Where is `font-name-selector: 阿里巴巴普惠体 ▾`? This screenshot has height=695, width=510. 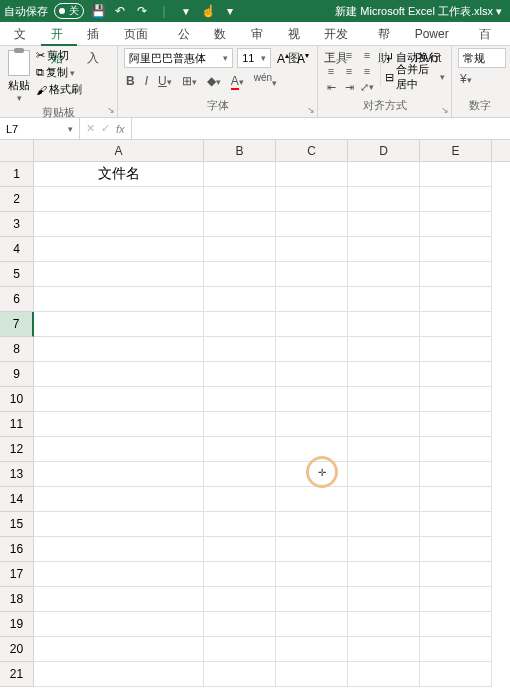 font-name-selector: 阿里巴巴普惠体 ▾ is located at coordinates (178, 58).